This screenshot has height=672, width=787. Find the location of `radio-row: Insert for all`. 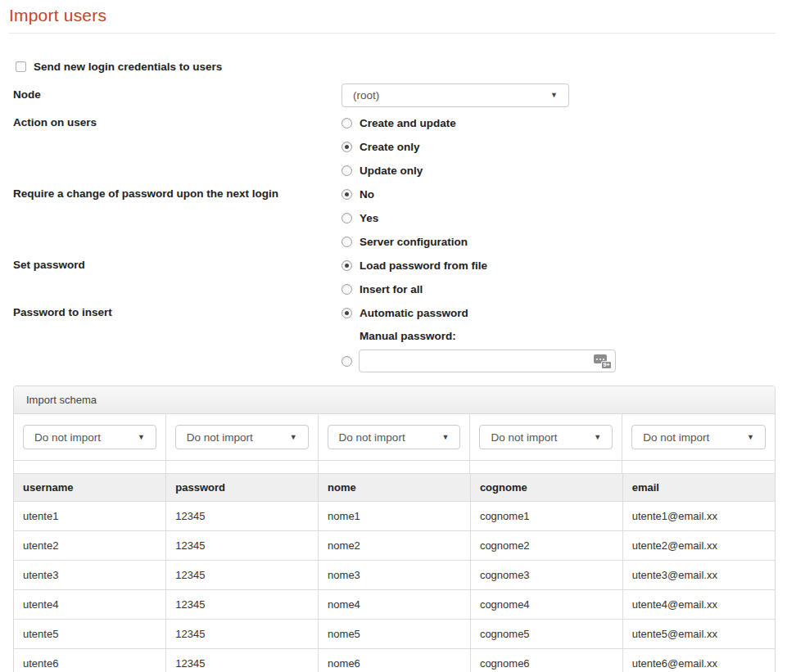

radio-row: Insert for all is located at coordinates (414, 290).